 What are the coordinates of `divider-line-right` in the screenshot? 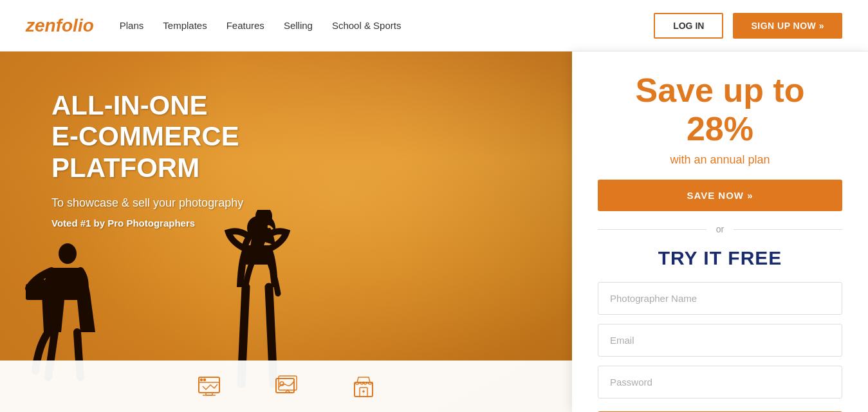 It's located at (788, 229).